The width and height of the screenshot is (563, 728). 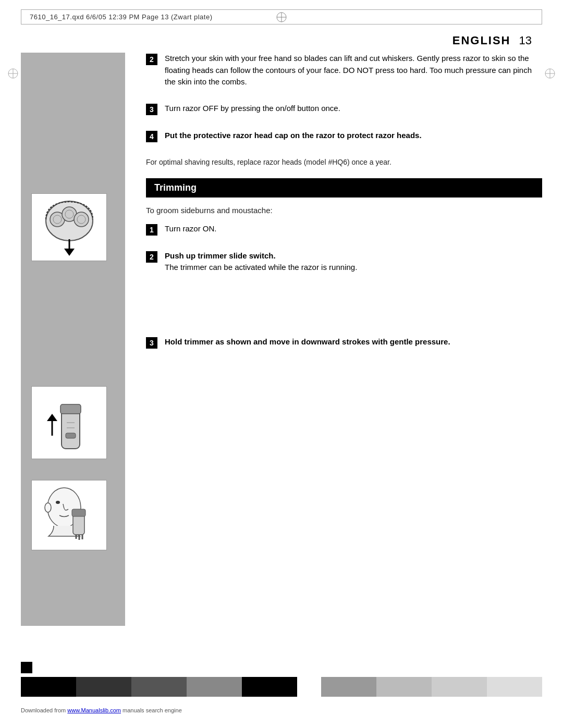 What do you see at coordinates (69, 227) in the screenshot?
I see `razor-cap-illustration` at bounding box center [69, 227].